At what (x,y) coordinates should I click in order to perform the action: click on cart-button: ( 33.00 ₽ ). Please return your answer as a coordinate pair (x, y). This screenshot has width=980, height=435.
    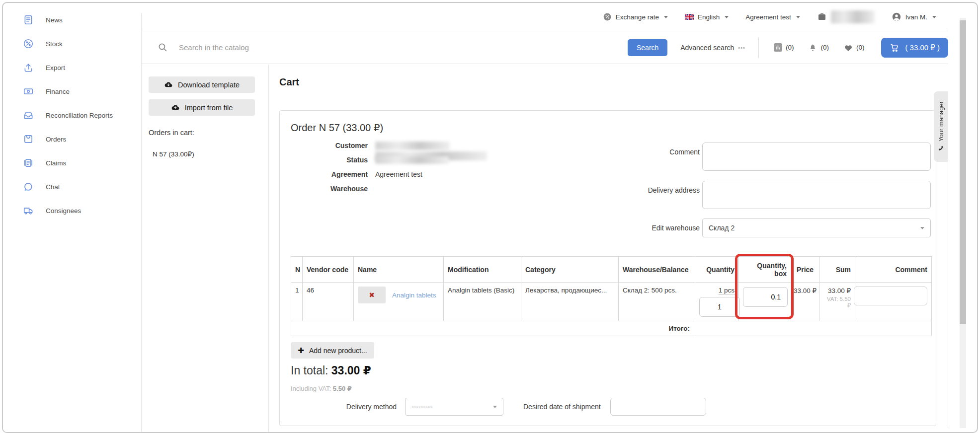
    Looking at the image, I should click on (914, 48).